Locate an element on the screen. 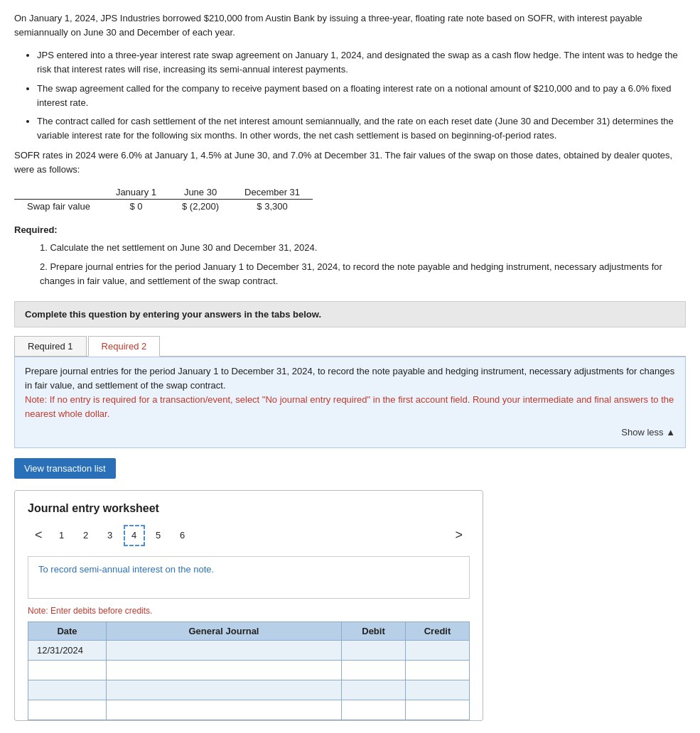  swap-col-jan: January 1 is located at coordinates (136, 192).